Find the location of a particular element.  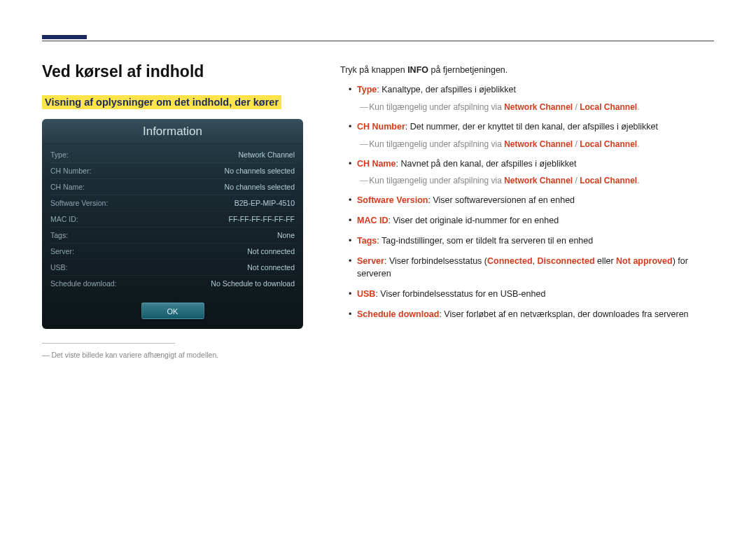

info-row: MAC ID: FF-FF-FF-FF-FF-FF is located at coordinates (172, 220).